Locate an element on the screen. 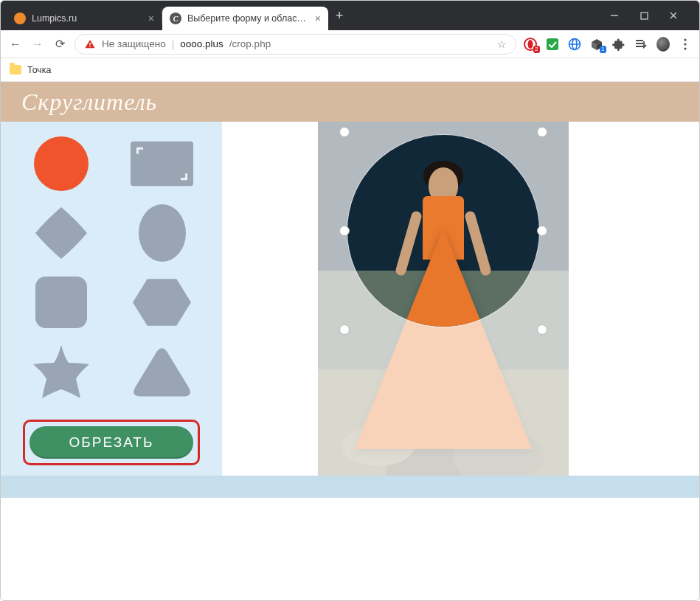  badge: 1 is located at coordinates (603, 49).